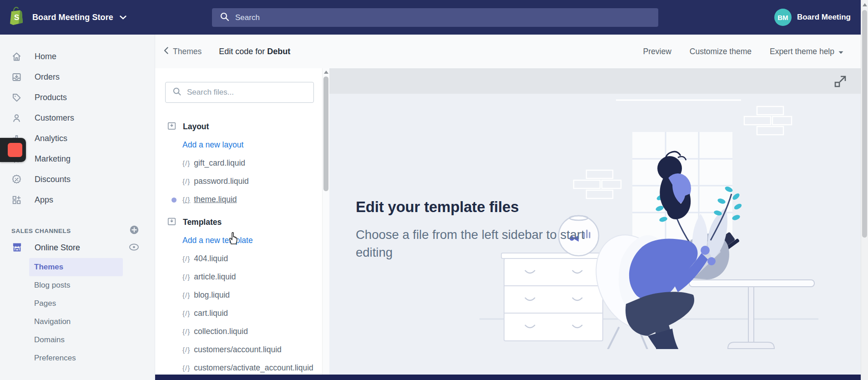 This screenshot has height=380, width=868. I want to click on home-icon, so click(16, 56).